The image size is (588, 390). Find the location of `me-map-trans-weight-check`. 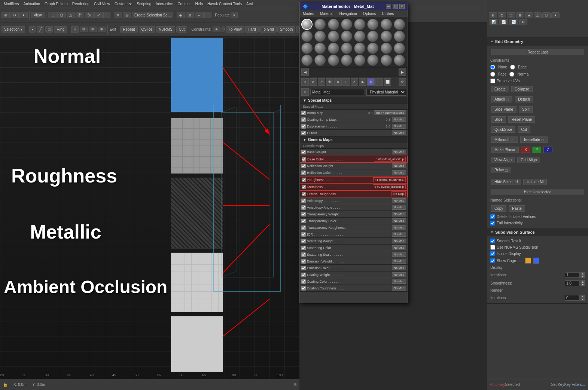

me-map-trans-weight-check is located at coordinates (304, 214).